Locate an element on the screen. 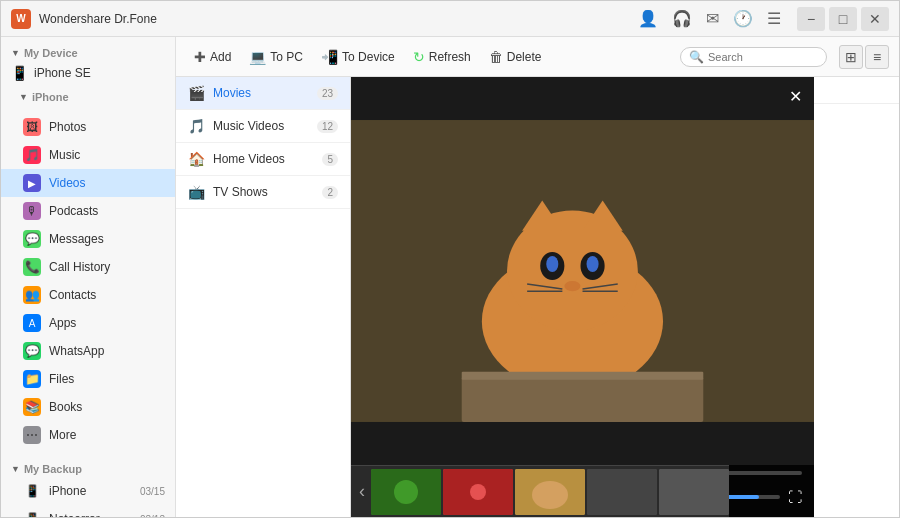  to-pc-label: To PC is located at coordinates (286, 57).